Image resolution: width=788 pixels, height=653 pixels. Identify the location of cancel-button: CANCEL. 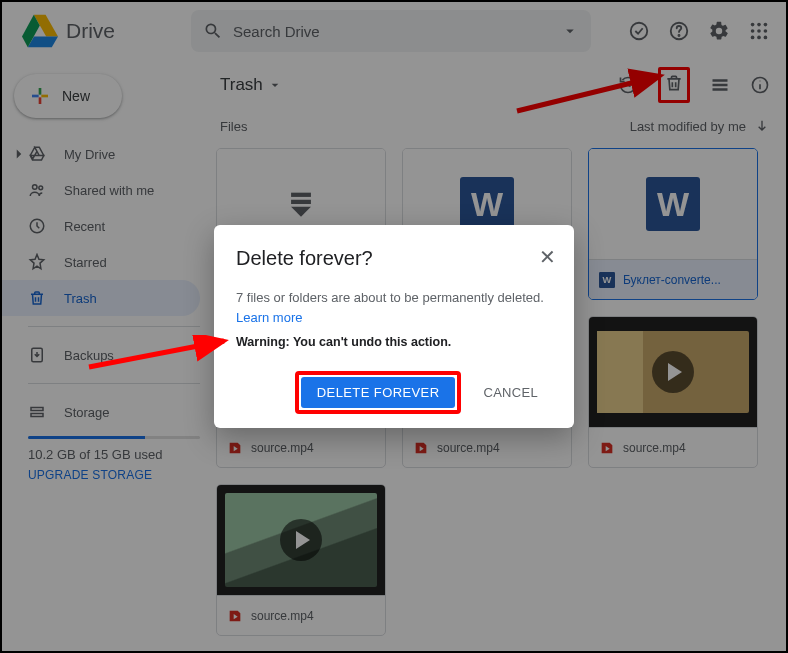
(510, 392).